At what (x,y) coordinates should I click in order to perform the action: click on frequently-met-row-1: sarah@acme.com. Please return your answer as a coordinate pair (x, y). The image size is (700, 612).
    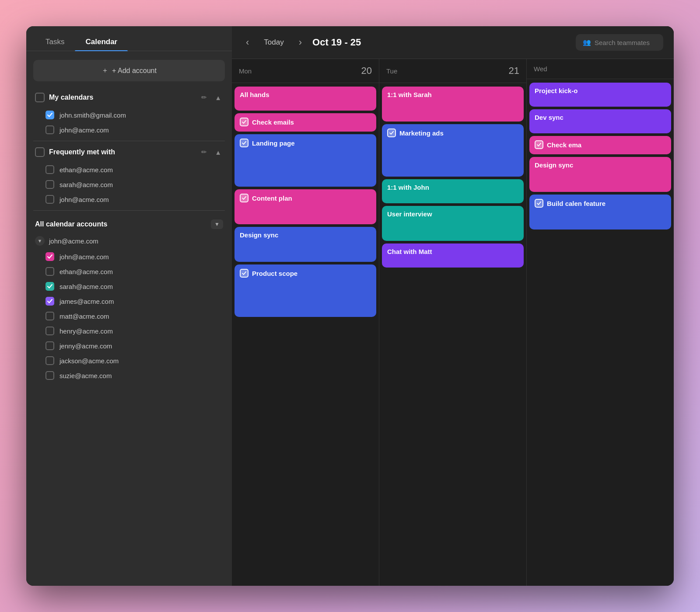
    Looking at the image, I should click on (129, 184).